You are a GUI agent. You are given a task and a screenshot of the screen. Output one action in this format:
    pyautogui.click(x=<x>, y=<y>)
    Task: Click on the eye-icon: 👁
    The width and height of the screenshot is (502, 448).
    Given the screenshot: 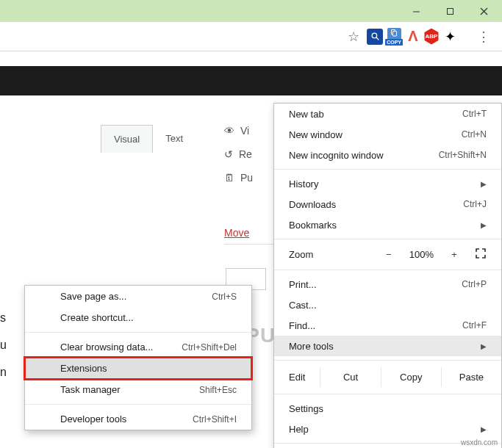 What is the action you would take?
    pyautogui.click(x=229, y=131)
    